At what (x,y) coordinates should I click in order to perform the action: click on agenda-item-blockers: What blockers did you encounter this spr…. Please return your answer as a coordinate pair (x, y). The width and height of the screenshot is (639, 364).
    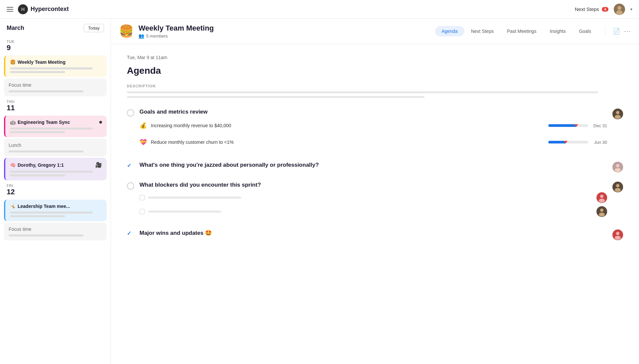
    Looking at the image, I should click on (375, 201).